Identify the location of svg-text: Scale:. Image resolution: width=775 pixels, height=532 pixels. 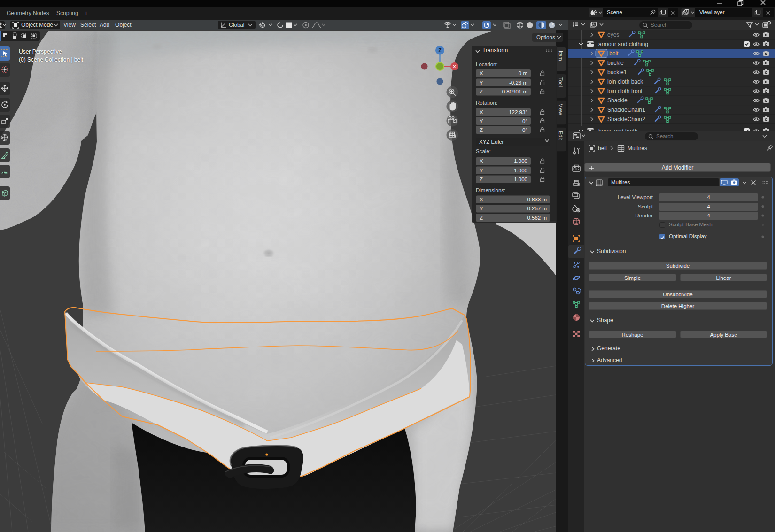
(483, 151).